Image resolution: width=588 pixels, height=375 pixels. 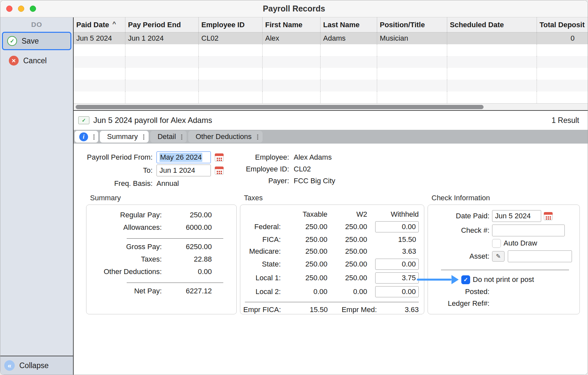 I want to click on column-header-scheduled-date: Scheduled Date, so click(x=492, y=25).